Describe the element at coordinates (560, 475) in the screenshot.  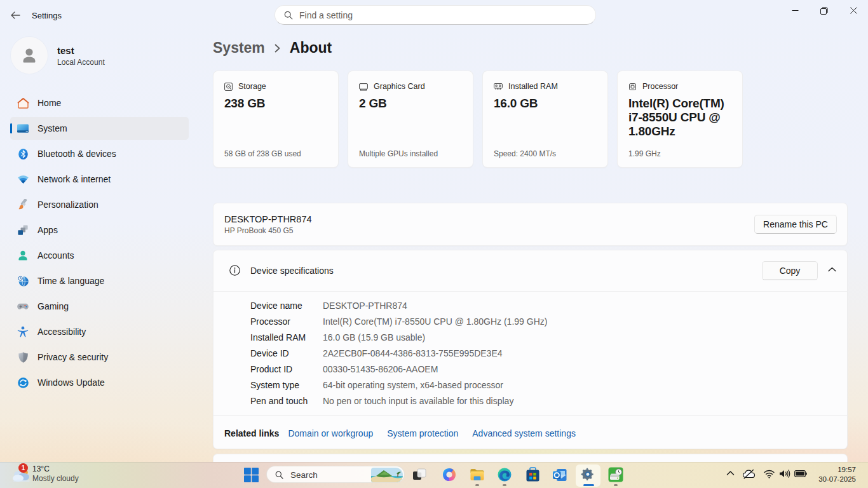
I see `outlook-button` at that location.